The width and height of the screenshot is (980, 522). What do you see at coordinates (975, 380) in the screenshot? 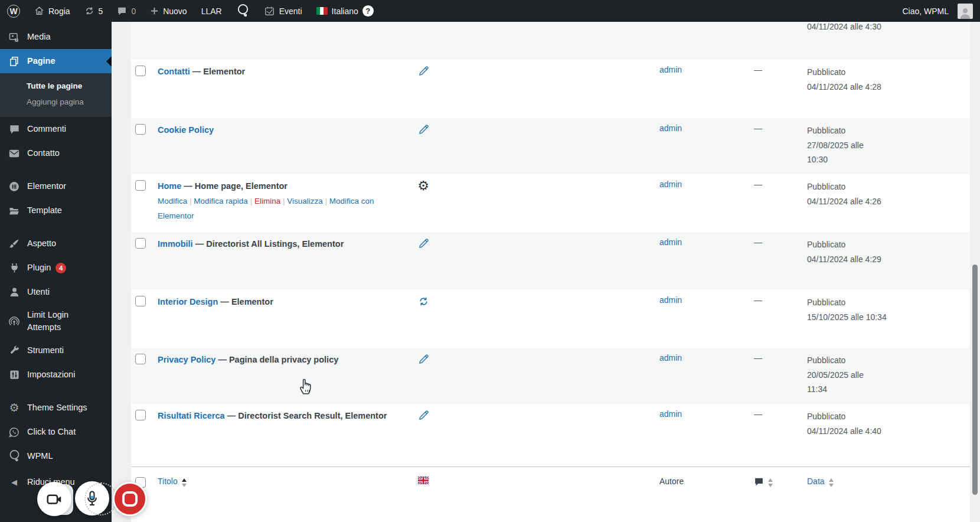
I see `vertical-scrollbar` at bounding box center [975, 380].